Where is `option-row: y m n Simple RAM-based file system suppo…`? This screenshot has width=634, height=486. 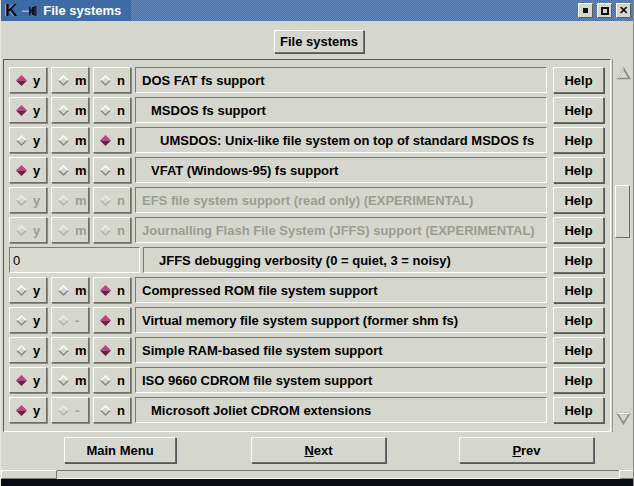
option-row: y m n Simple RAM-based file system suppo… is located at coordinates (307, 350).